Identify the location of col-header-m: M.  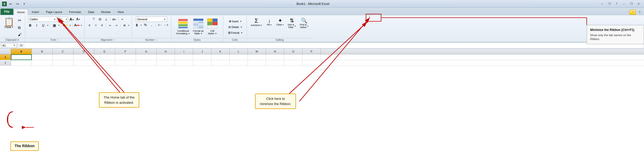
(257, 51).